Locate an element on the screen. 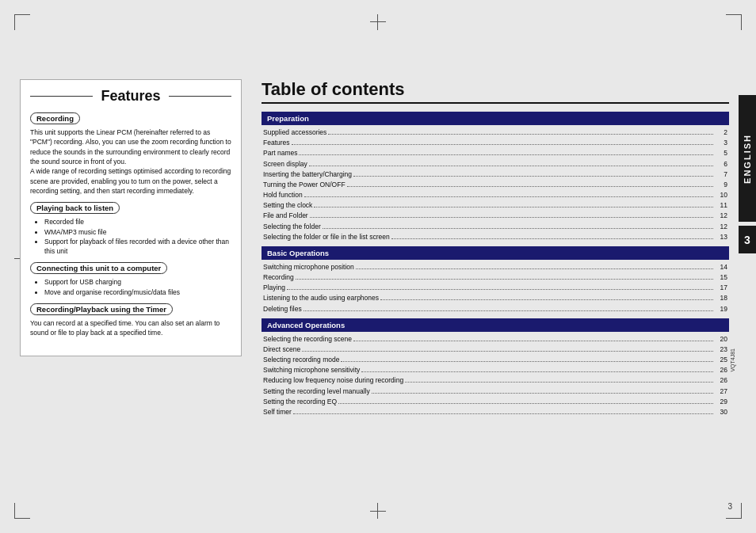 This screenshot has height=533, width=756. playback-item-1: WMA/MP3 music file is located at coordinates (138, 232).